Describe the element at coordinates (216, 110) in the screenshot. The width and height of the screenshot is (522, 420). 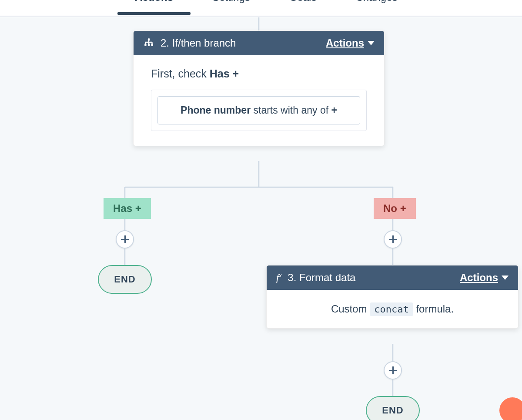
I see `filter-field: Phone number` at that location.